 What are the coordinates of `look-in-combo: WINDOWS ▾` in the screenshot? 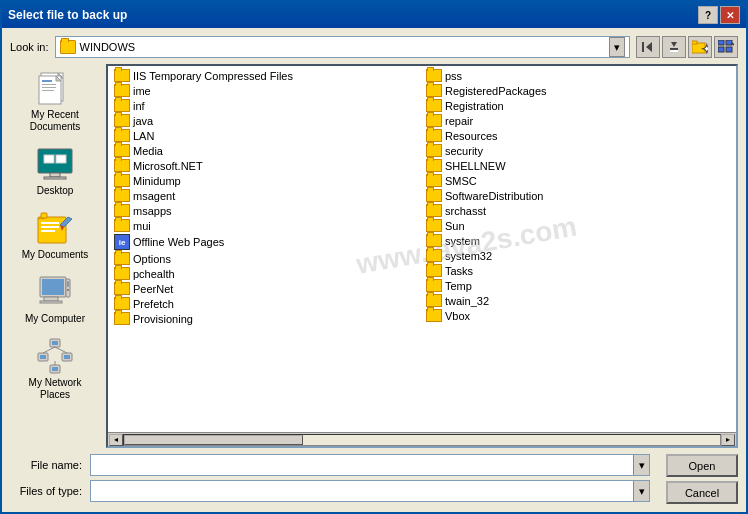 It's located at (342, 47).